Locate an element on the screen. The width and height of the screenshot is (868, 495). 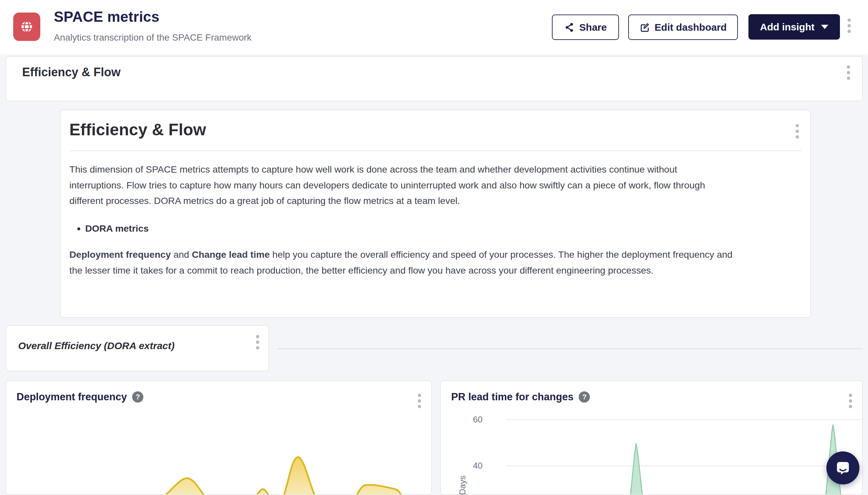
overall-card-more-menu is located at coordinates (258, 342).